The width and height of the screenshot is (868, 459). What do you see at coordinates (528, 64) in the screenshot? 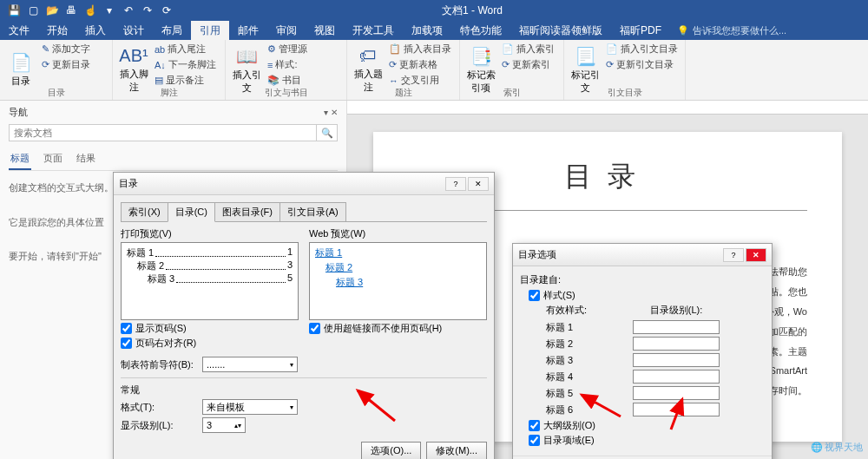
I see `update-index-button: ⟳更新索引` at bounding box center [528, 64].